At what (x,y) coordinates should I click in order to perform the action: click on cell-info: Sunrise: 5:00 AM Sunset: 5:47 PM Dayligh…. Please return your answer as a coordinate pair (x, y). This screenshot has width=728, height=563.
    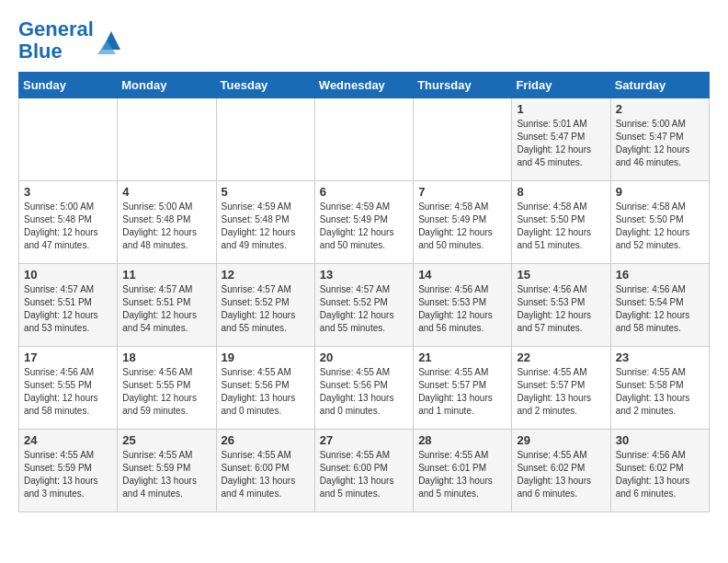
    Looking at the image, I should click on (660, 144).